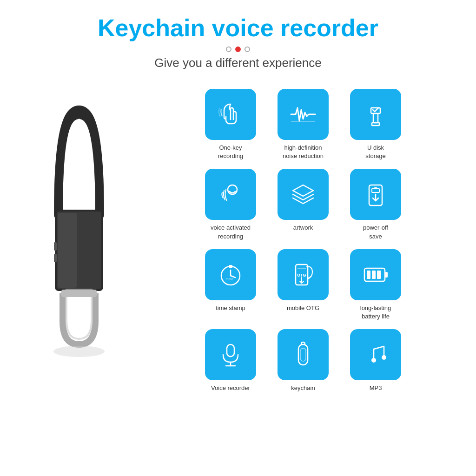 This screenshot has width=476, height=476. What do you see at coordinates (376, 125) in the screenshot?
I see `feature-u-disk: U diskstorage` at bounding box center [376, 125].